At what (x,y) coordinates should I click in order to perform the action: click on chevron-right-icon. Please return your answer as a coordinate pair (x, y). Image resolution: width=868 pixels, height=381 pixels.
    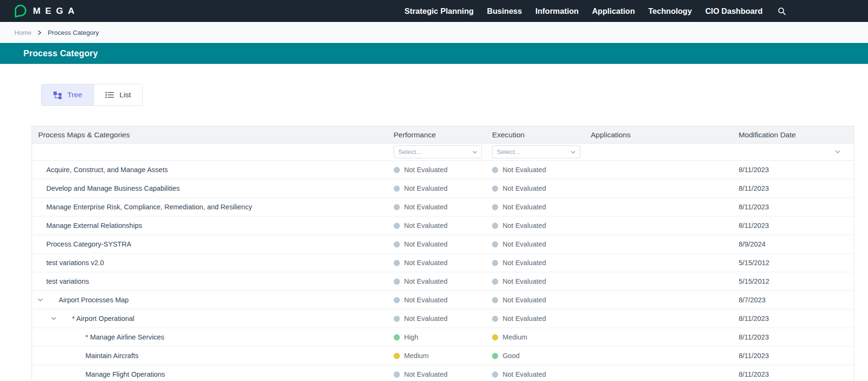
    Looking at the image, I should click on (40, 32).